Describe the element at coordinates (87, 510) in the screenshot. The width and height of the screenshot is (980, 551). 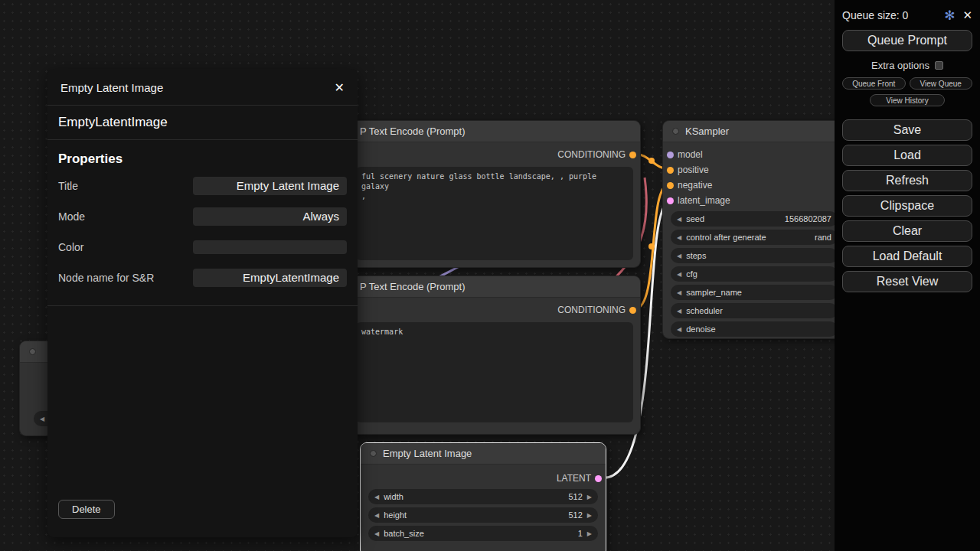
I see `delete-node-button: Delete` at that location.